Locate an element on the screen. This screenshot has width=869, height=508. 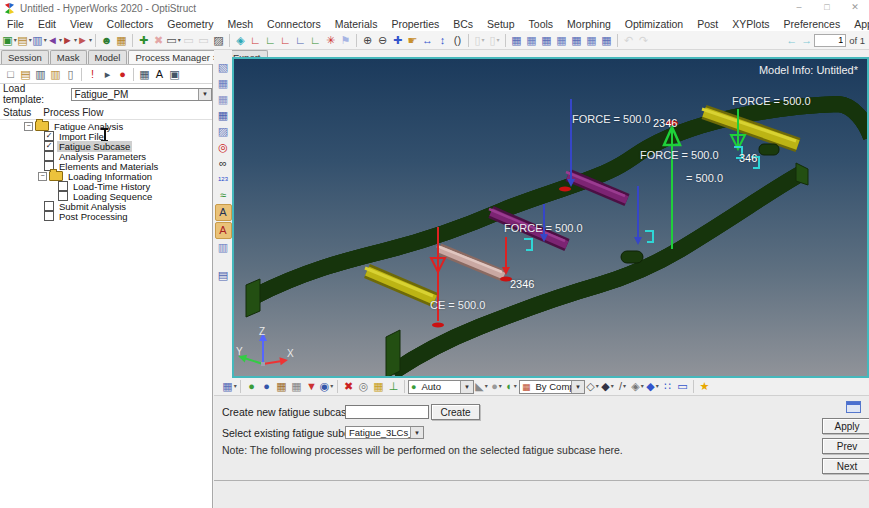
performance-icon: ▭ is located at coordinates (682, 387).